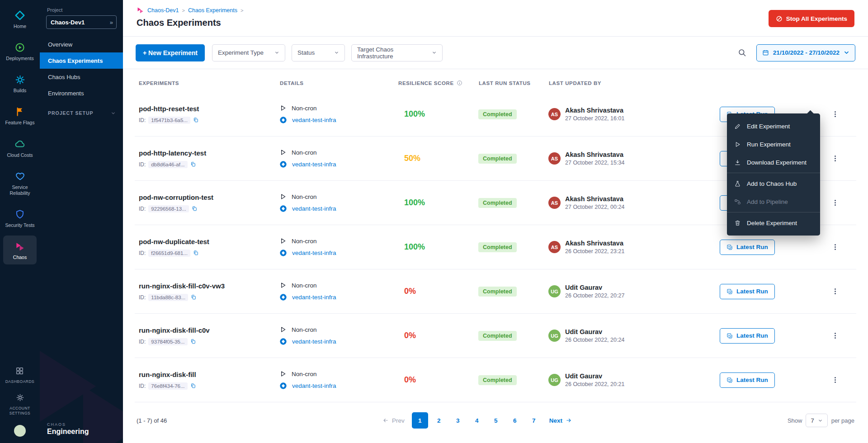 Image resolution: width=868 pixels, height=443 pixels. I want to click on nav-dashboards: DASHBOARDS, so click(20, 375).